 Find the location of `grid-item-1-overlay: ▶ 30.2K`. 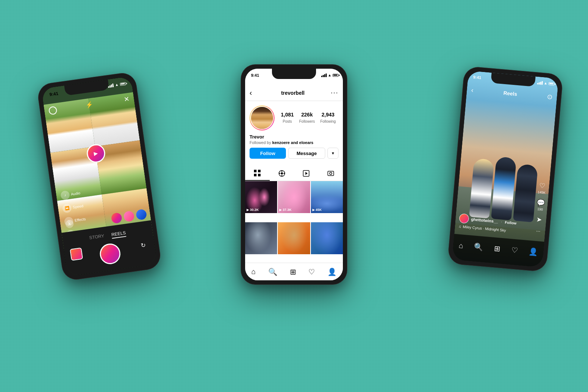

grid-item-1-overlay: ▶ 30.2K is located at coordinates (253, 210).